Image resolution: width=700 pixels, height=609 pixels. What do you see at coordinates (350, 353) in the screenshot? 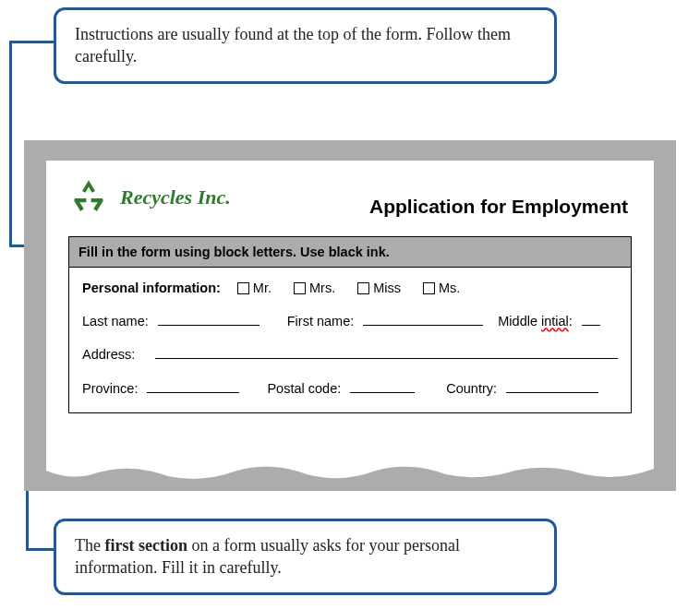
I see `address-row: Address:` at bounding box center [350, 353].